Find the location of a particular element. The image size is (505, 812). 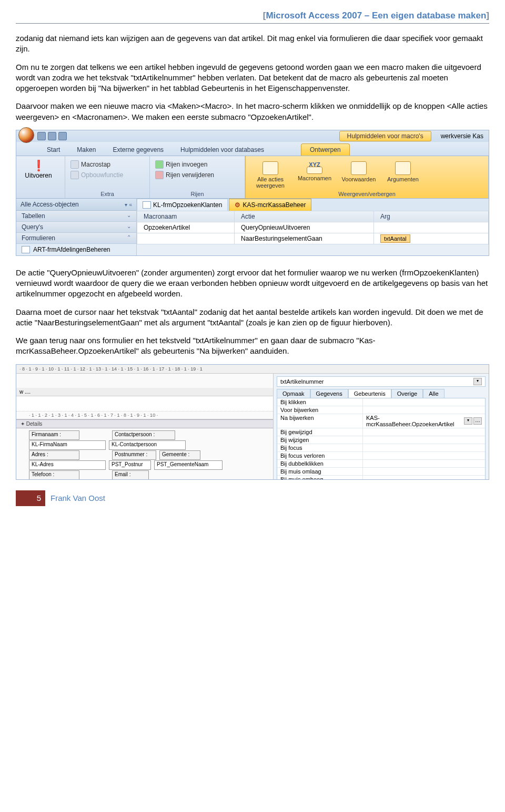

navigation-pane: Alle Access-objecten ▾ « Tabellen⌄ Query… is located at coordinates (77, 227).